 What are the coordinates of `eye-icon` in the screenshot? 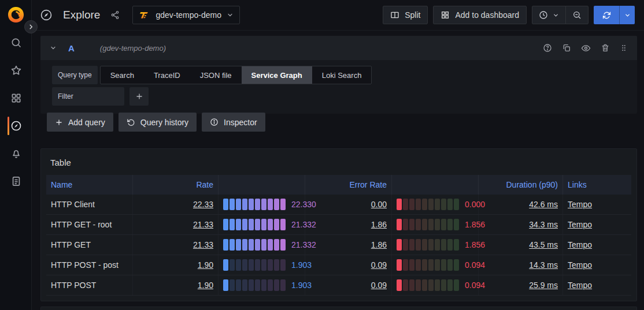 It's located at (586, 48).